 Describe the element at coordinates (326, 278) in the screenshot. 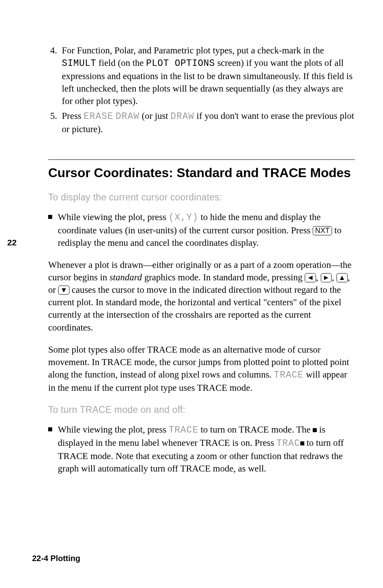

I see `right-arrow-key: ►` at that location.